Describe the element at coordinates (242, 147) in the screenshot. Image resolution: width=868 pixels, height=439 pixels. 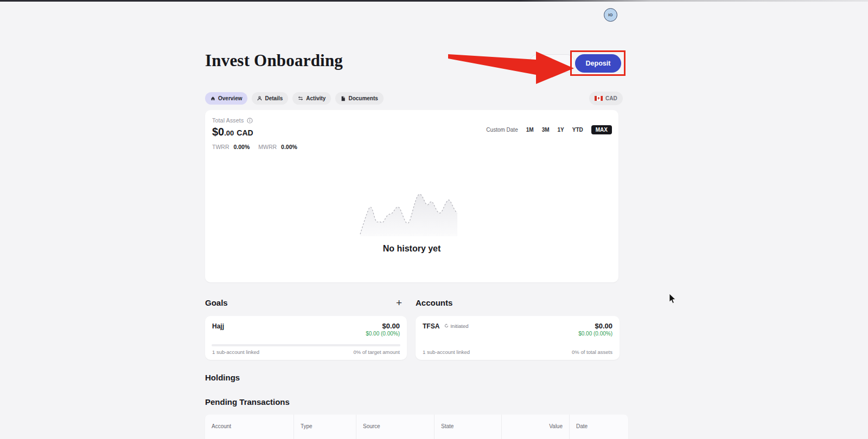
I see `twrr-value: 0.00%` at that location.